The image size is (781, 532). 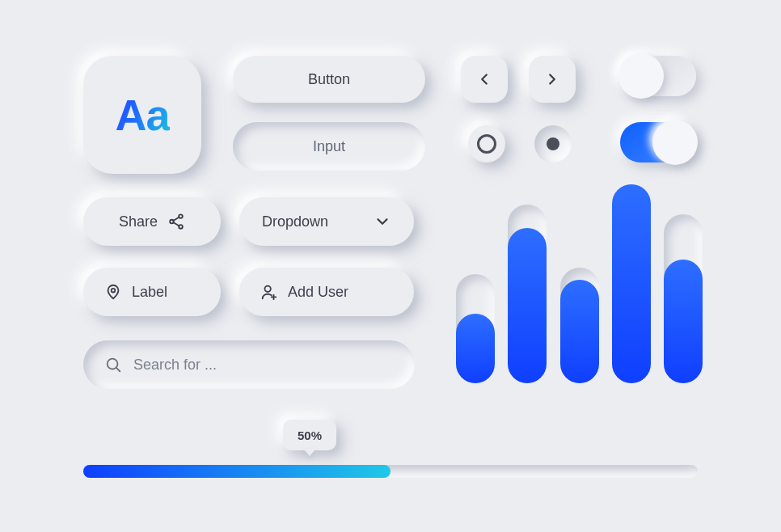 What do you see at coordinates (142, 115) in the screenshot?
I see `typography-sample: Aa` at bounding box center [142, 115].